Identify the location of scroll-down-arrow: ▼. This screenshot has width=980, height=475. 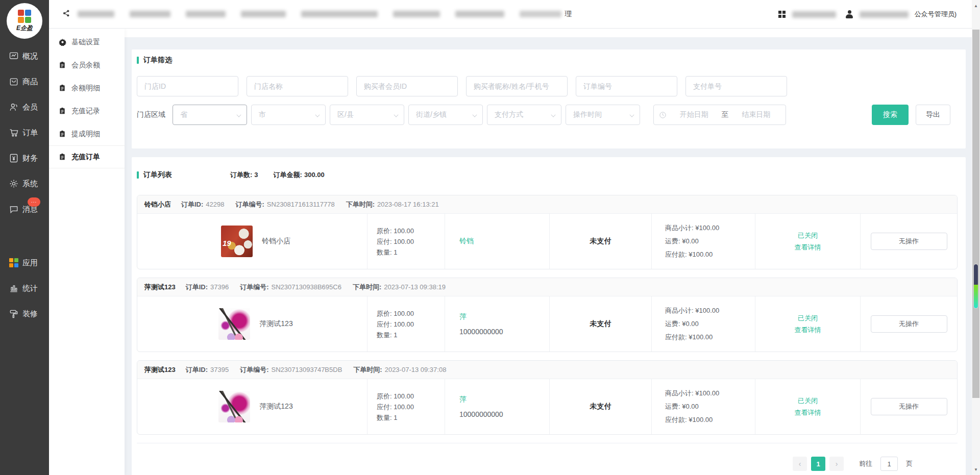
(976, 469).